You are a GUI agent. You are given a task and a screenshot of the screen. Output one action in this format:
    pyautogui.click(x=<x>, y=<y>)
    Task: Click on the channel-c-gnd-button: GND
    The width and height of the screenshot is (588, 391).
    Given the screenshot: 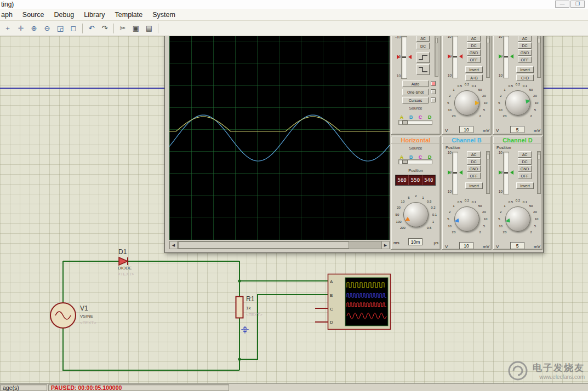 What is the action you would take?
    pyautogui.click(x=525, y=53)
    